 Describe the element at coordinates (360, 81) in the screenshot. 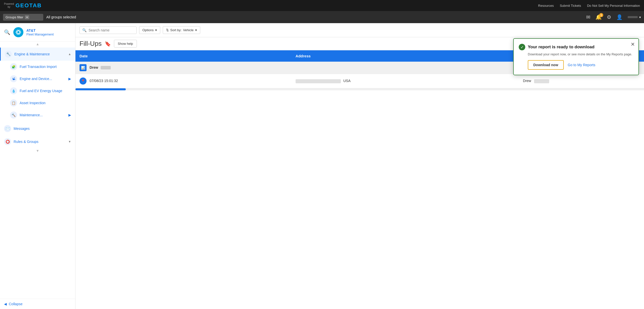

I see `table-row: 📍 07/08/23 15:01:32 USA Drew` at that location.